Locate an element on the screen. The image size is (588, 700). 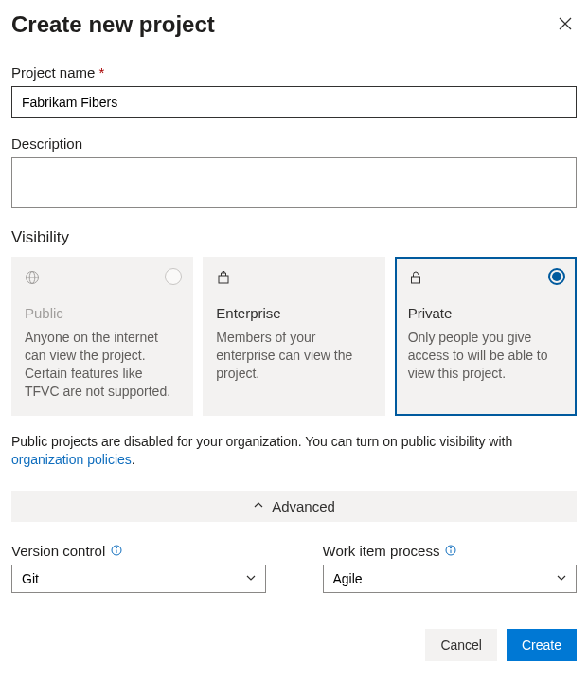
version-control-select: Git is located at coordinates (138, 579).